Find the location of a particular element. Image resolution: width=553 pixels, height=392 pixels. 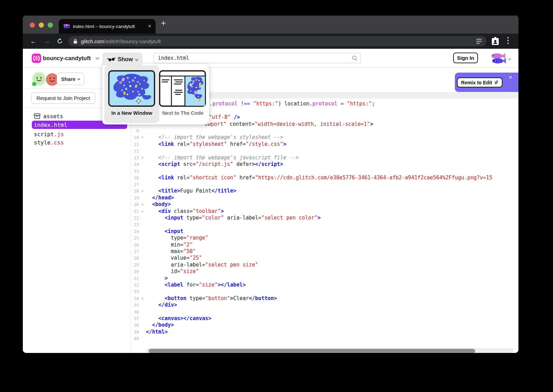

scrollbar-thumb is located at coordinates (312, 351).